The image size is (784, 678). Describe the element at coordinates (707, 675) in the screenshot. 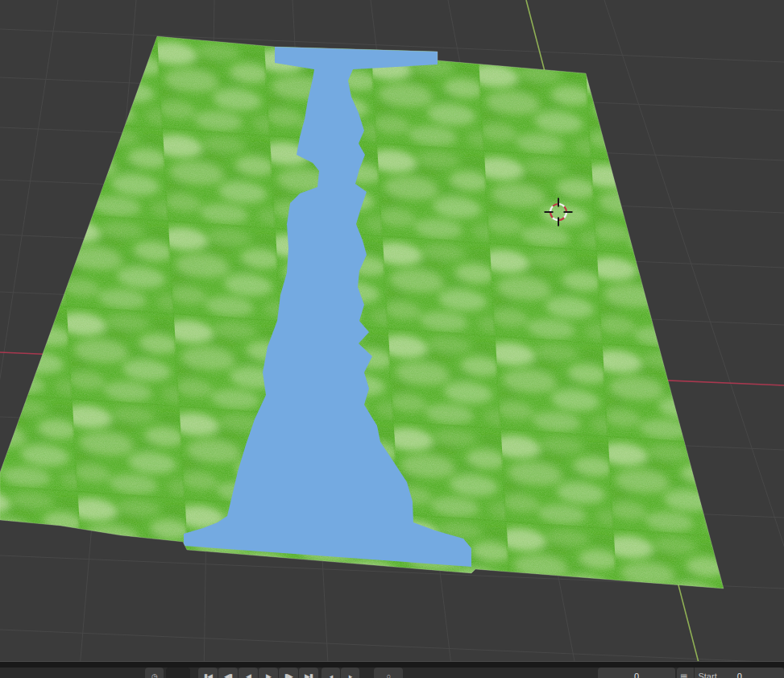

I see `start-label: Start` at that location.